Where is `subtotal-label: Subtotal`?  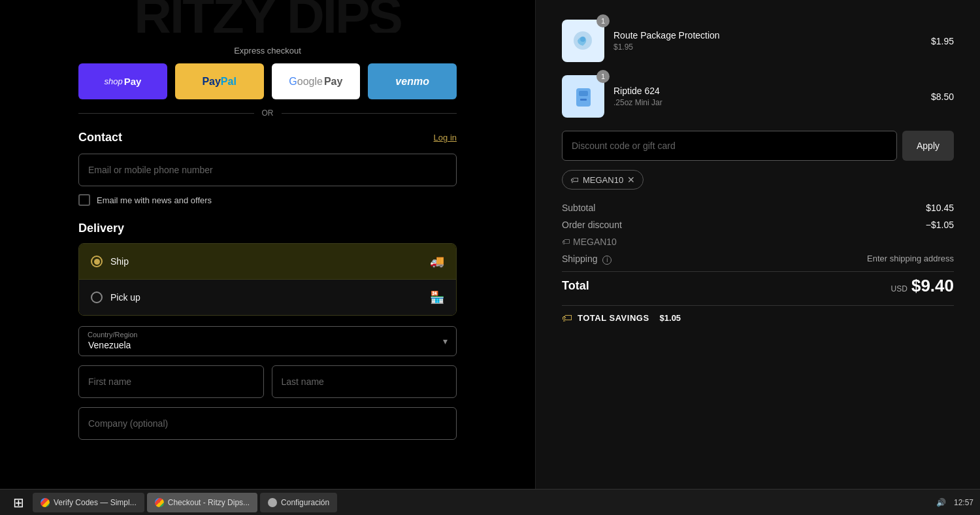 subtotal-label: Subtotal is located at coordinates (579, 208).